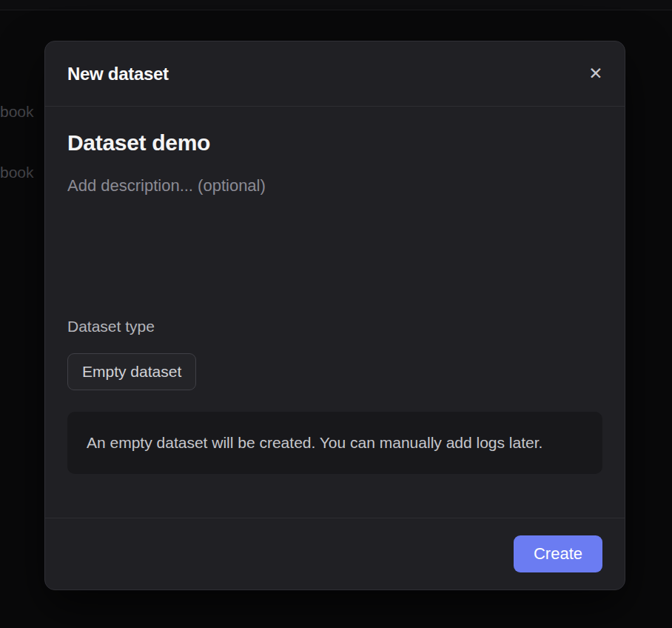  I want to click on dataset-type-label: Dataset type, so click(335, 327).